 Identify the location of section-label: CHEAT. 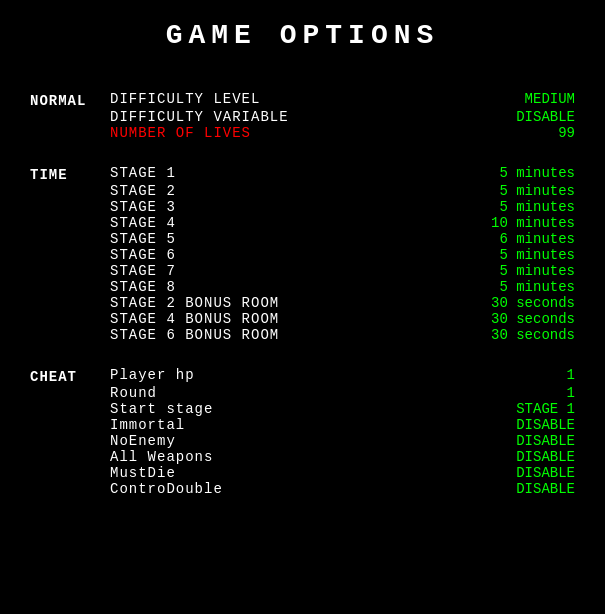
(70, 376).